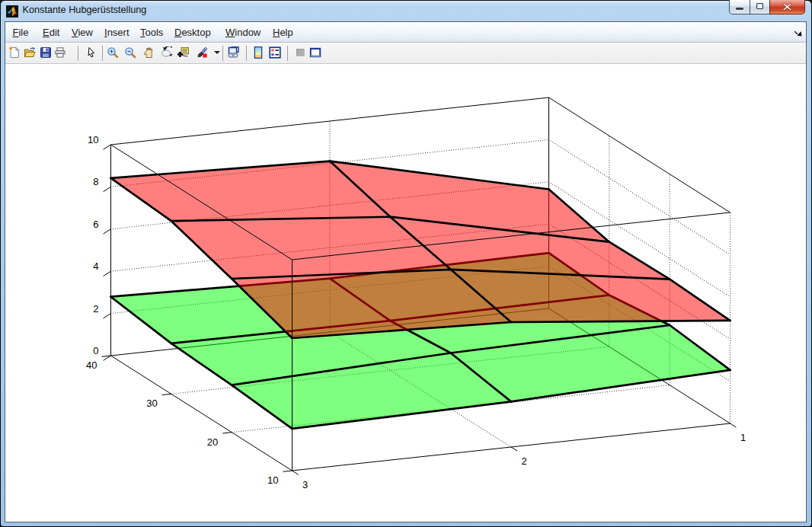 This screenshot has width=812, height=527. I want to click on svg-text: 1, so click(743, 437).